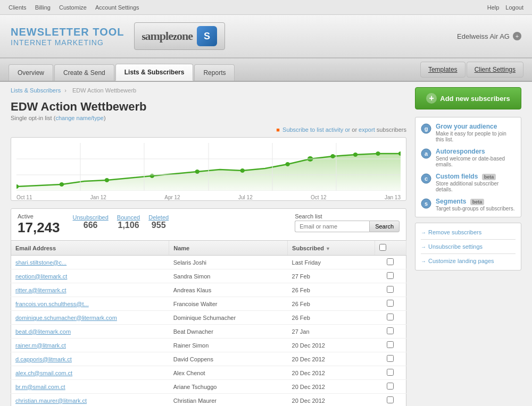 Image resolution: width=532 pixels, height=406 pixels. What do you see at coordinates (476, 126) in the screenshot?
I see `grow-link: Grow your audience` at bounding box center [476, 126].